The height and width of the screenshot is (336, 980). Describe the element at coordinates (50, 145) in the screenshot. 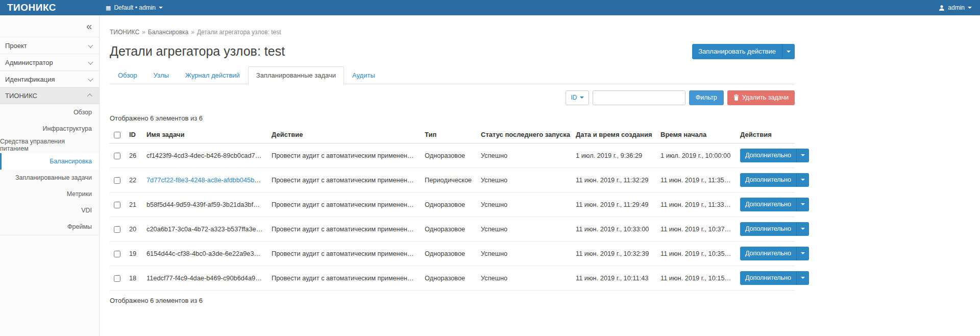

I see `sidebar-item: Средства управления питанием` at that location.